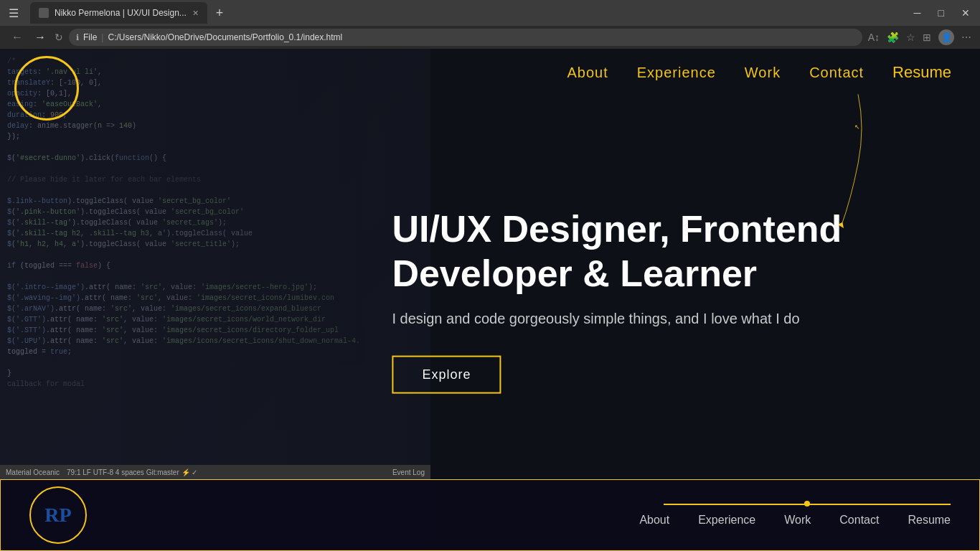 This screenshot has width=980, height=551. Describe the element at coordinates (77, 37) in the screenshot. I see `url-info-icon: ℹ` at that location.